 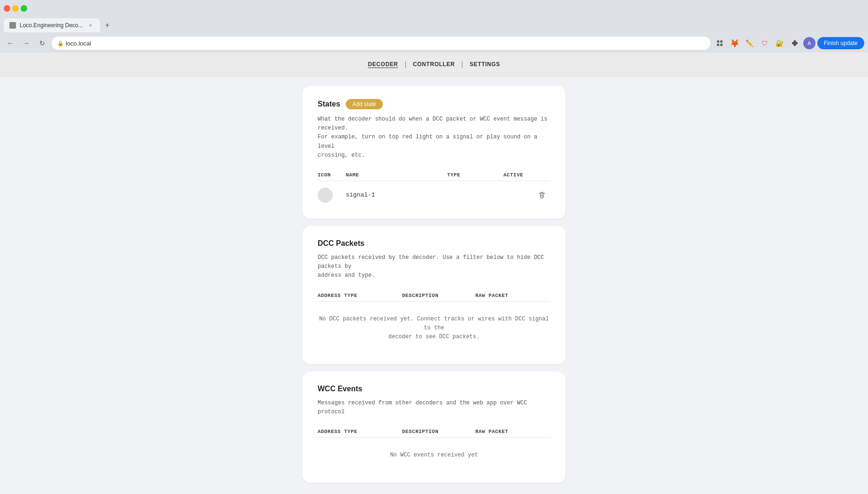 I want to click on dcc-title: DCC Packets, so click(x=341, y=243).